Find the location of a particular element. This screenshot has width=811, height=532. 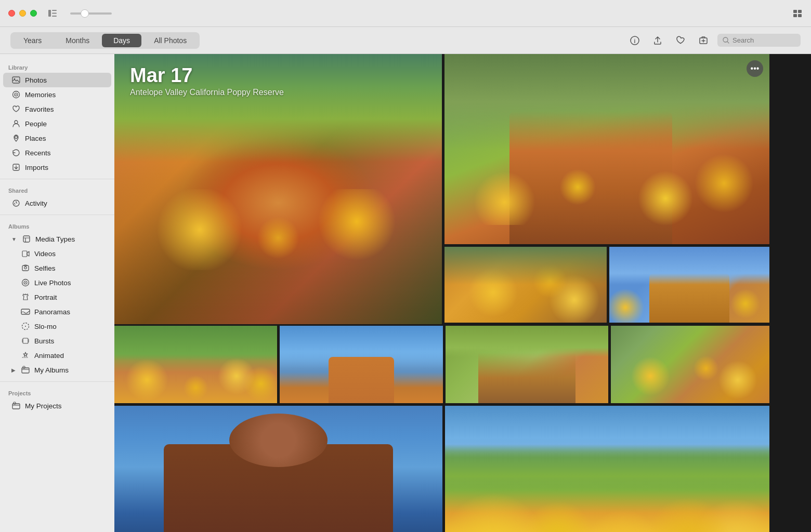

section-location: Antelope Valley California Poppy Reserve is located at coordinates (207, 92).